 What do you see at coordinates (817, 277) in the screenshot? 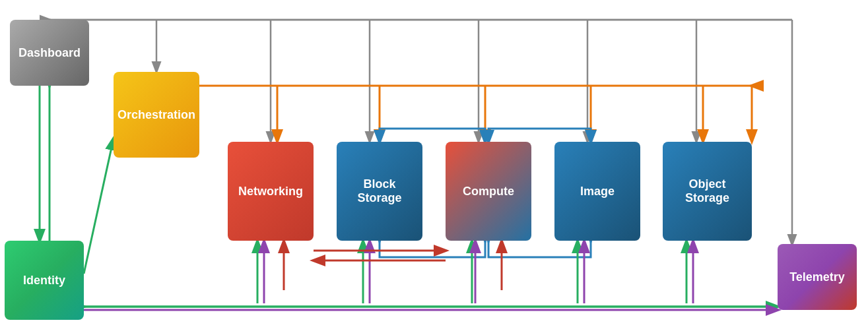
I see `telemetry-node: Telemetry` at bounding box center [817, 277].